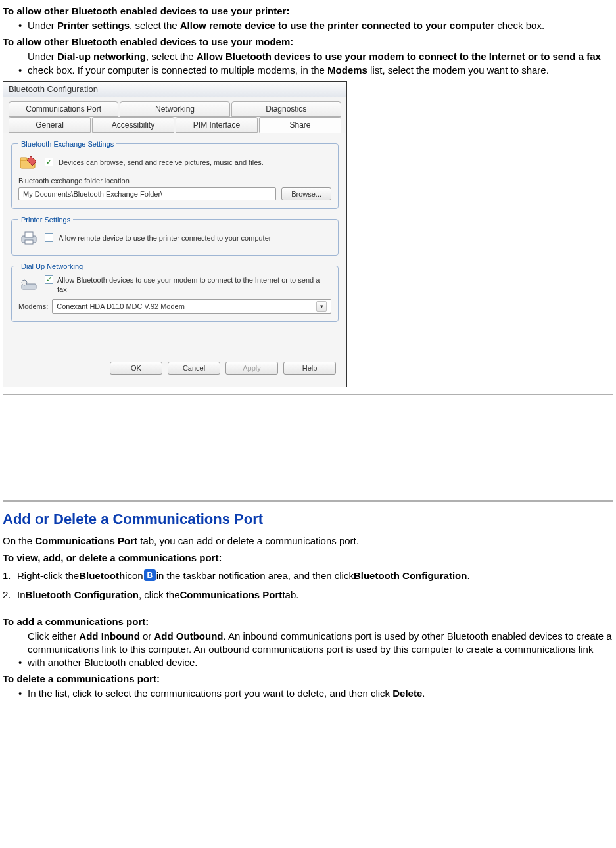  Describe the element at coordinates (175, 285) in the screenshot. I see `dialup-checkbox-row: Allow Bluetooth devices to use your mode…` at that location.